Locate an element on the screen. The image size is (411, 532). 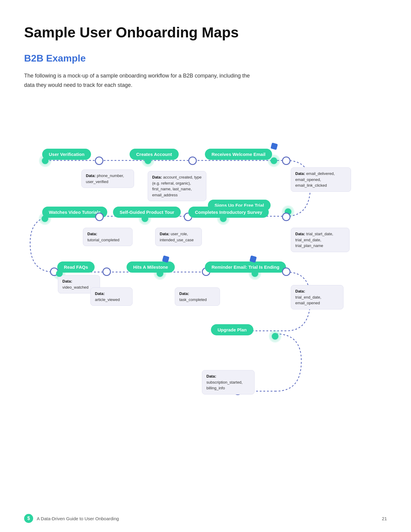
page-title: Sample User Onboarding Maps is located at coordinates (206, 33).